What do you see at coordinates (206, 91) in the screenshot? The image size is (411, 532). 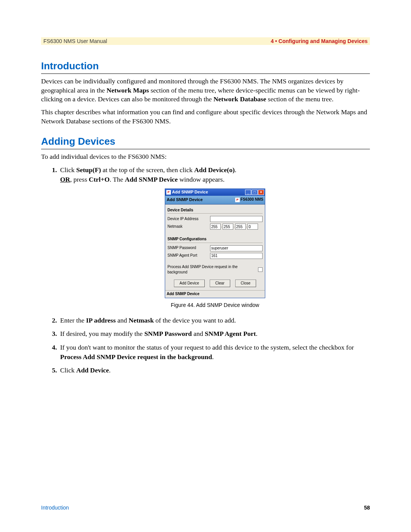 I see `intro-paragraph-1: Devices can be individually configured a…` at bounding box center [206, 91].